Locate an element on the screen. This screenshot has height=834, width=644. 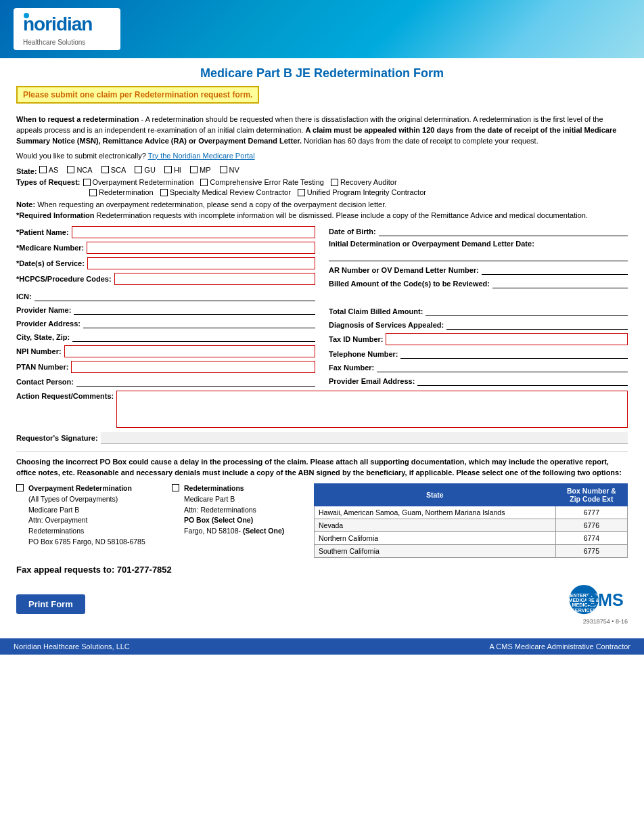
fax-label: Fax Number: is located at coordinates (352, 368).